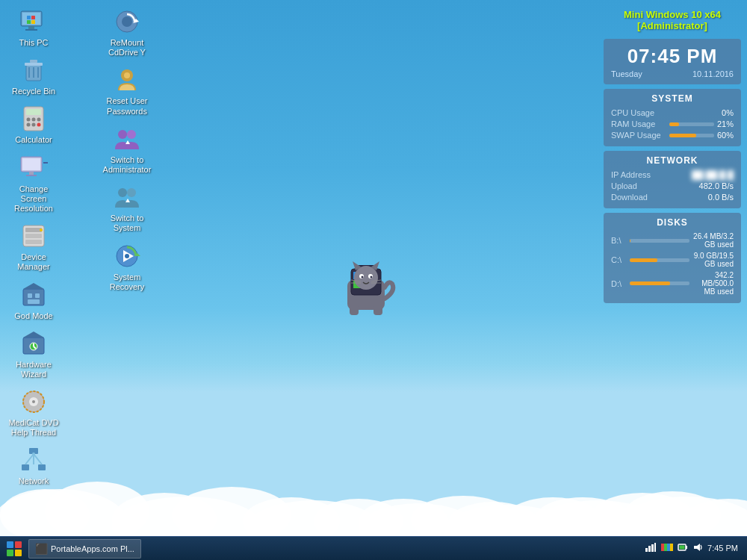 The width and height of the screenshot is (747, 560). Describe the element at coordinates (34, 428) in the screenshot. I see `icon-medicat-dvd-label: MediCat DVD Help Thread` at that location.